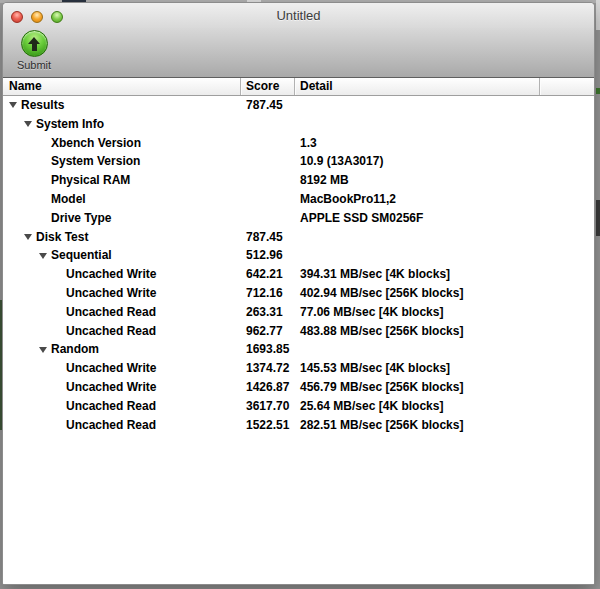 This screenshot has width=600, height=589. Describe the element at coordinates (566, 86) in the screenshot. I see `column-header-filler` at that location.